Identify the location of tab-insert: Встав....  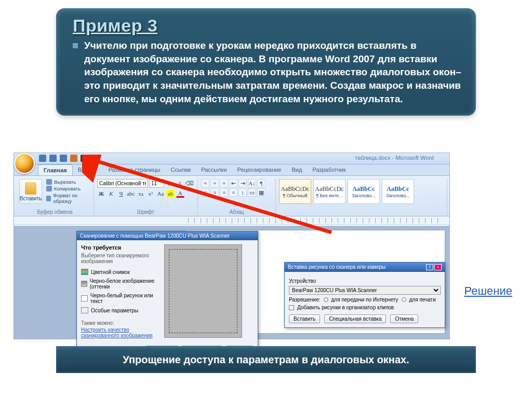
(88, 170).